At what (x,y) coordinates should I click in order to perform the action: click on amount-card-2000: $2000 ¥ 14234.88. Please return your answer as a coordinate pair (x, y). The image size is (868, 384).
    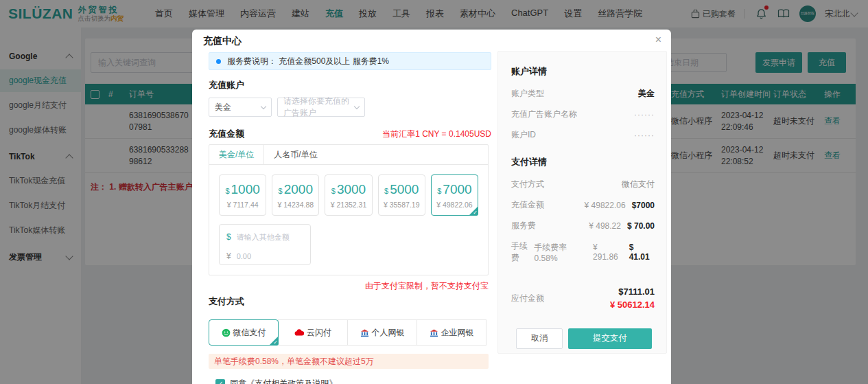
    Looking at the image, I should click on (295, 195).